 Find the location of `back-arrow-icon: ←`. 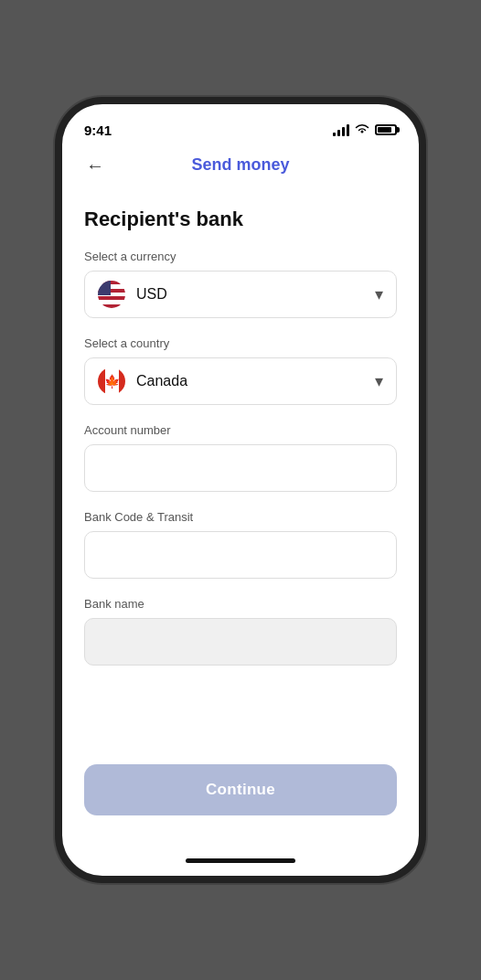

back-arrow-icon: ← is located at coordinates (95, 165).